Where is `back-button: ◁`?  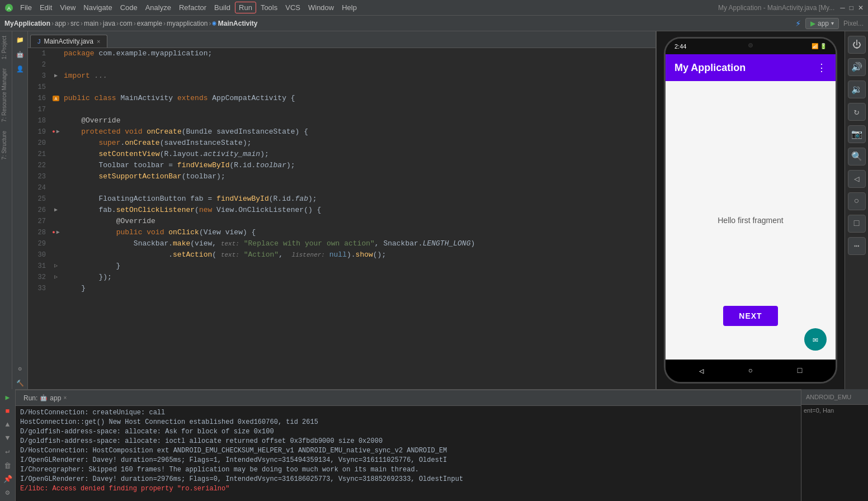
back-button: ◁ is located at coordinates (857, 179).